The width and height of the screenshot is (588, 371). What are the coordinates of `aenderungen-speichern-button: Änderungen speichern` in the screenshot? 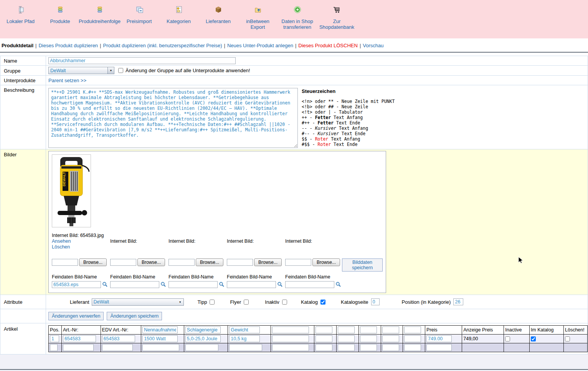 It's located at (134, 316).